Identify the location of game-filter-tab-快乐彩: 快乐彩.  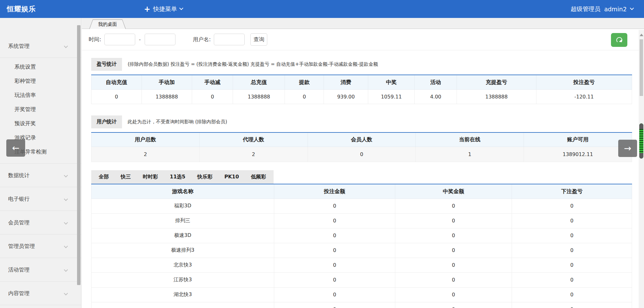
(205, 177).